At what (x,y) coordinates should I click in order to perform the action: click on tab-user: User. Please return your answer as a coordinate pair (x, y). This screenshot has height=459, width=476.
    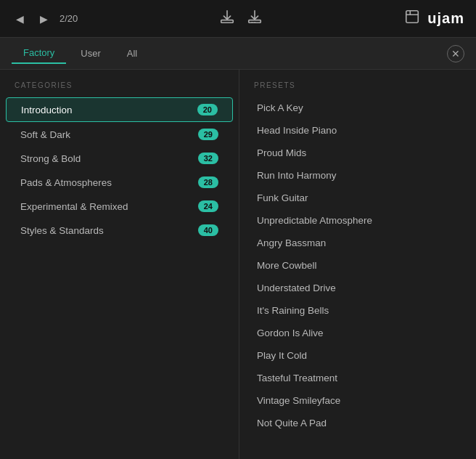
    Looking at the image, I should click on (90, 54).